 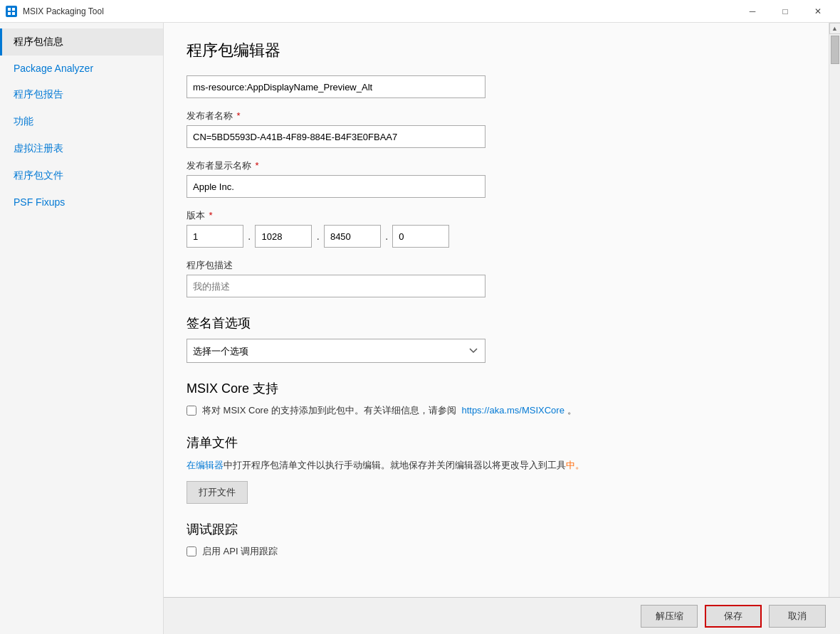 I want to click on cancel-button: 取消, so click(x=797, y=616).